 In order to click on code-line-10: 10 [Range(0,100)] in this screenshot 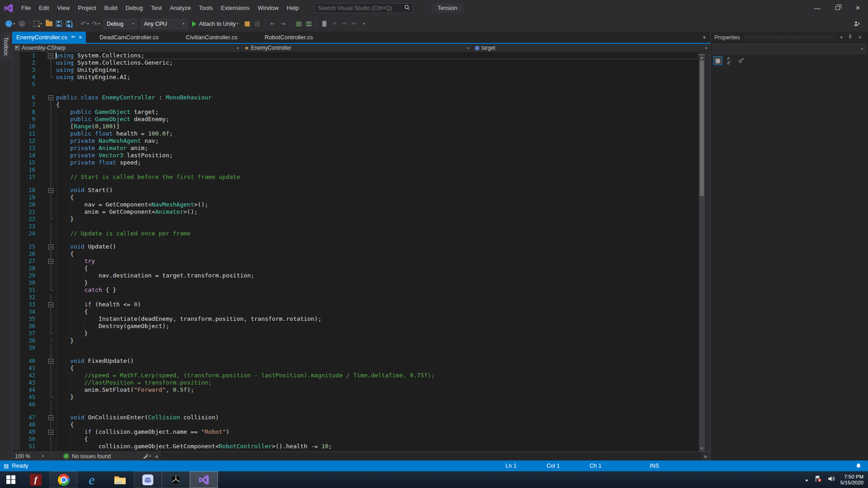, I will do `click(355, 127)`.